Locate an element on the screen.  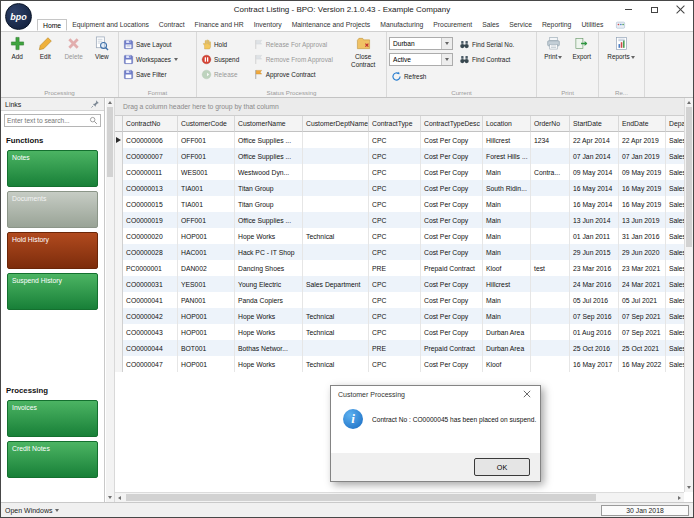
edit-button: Edit is located at coordinates (45, 60).